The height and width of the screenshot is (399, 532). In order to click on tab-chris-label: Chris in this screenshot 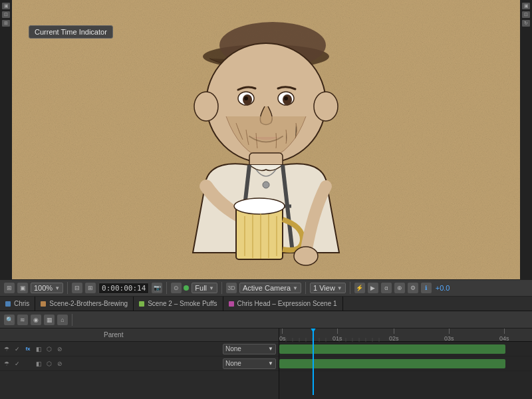, I will do `click(21, 303)`.